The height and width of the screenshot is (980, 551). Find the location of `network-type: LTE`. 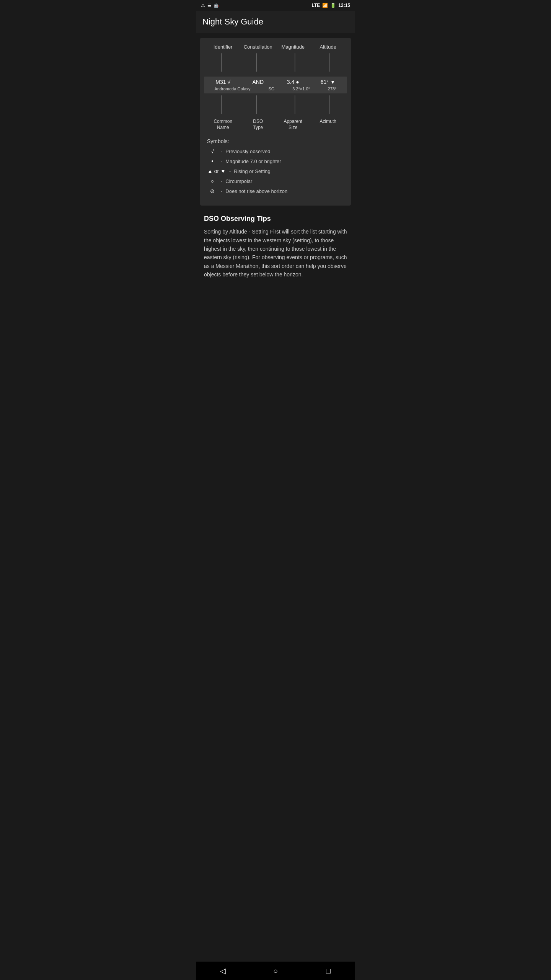

network-type: LTE is located at coordinates (316, 5).